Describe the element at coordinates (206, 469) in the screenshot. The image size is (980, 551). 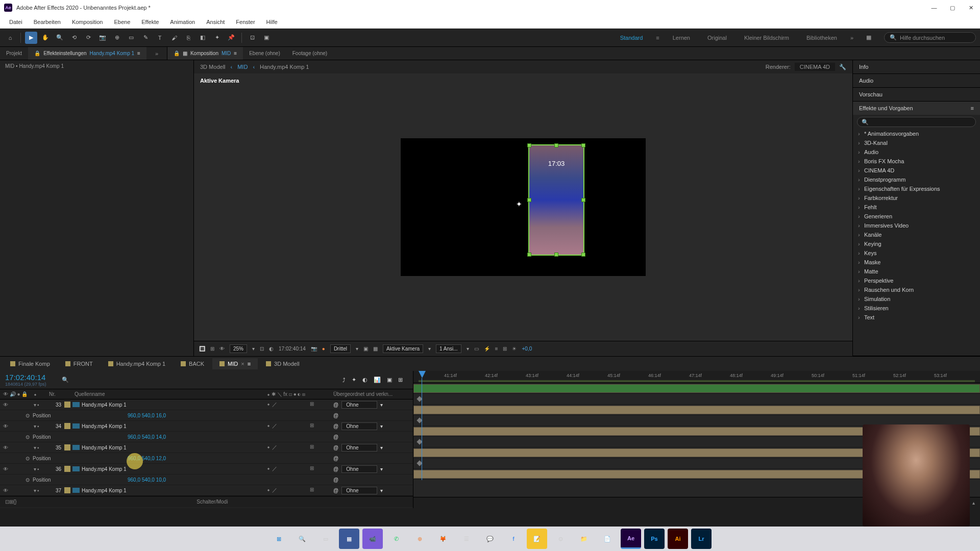
I see `layer-row: 👁 ▾▪ 36 Handy.mp4 Komp 1 ⬥ ／ ⊞ @Ohne▾` at that location.